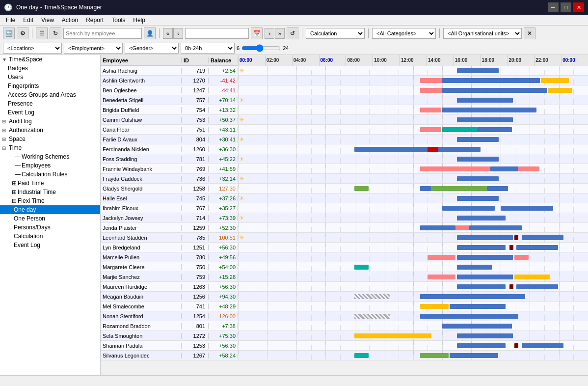  I want to click on sidebar-item-industrial-time: ⊞ Industrial Time, so click(50, 192).